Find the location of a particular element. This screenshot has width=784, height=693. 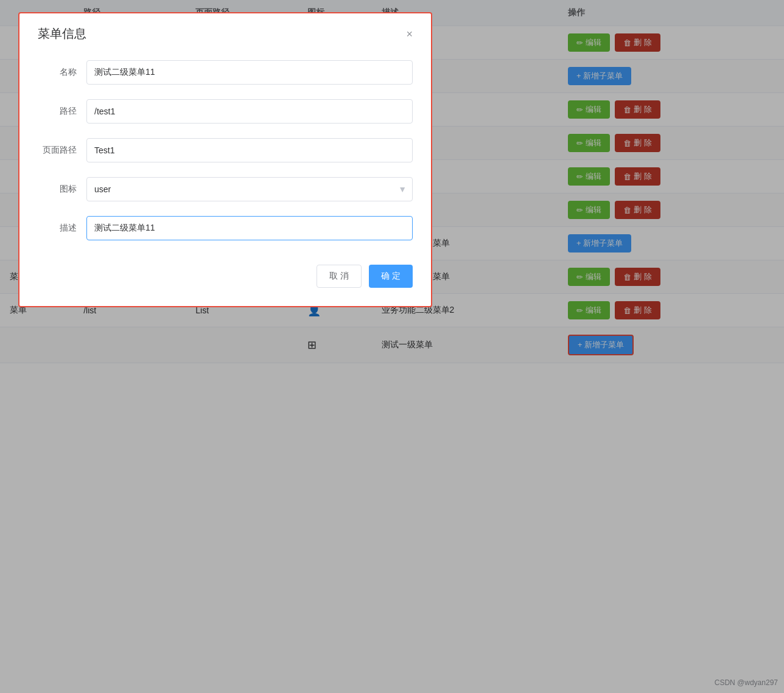

form-row-icon: 图标 user ▼ is located at coordinates (225, 189).